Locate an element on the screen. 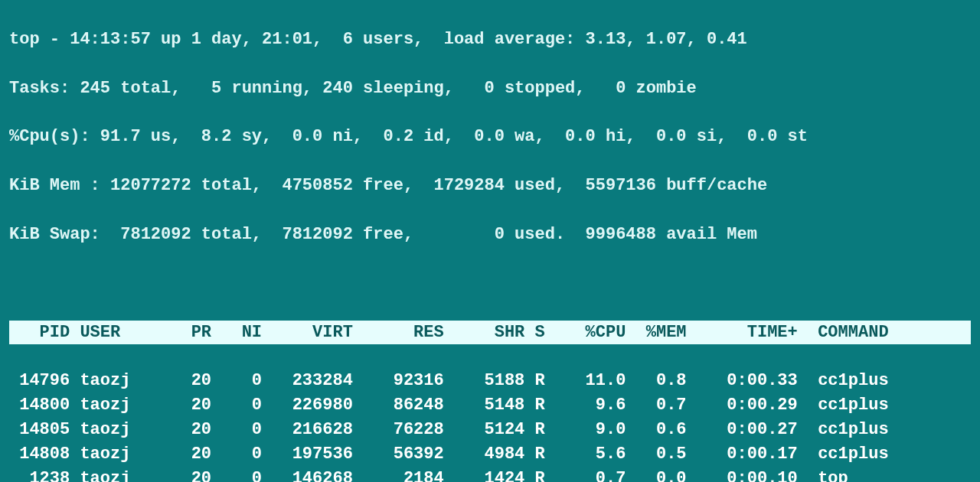 This screenshot has height=482, width=980. process-row: 14800 taozj 20 0 226980 86248 5148 R 9.6… is located at coordinates (490, 405).